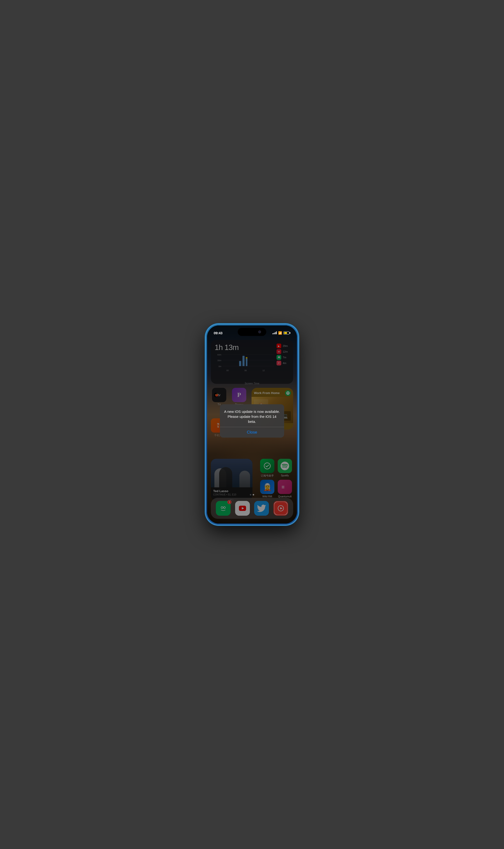  I want to click on status-icons: 📶, so click(281, 333).